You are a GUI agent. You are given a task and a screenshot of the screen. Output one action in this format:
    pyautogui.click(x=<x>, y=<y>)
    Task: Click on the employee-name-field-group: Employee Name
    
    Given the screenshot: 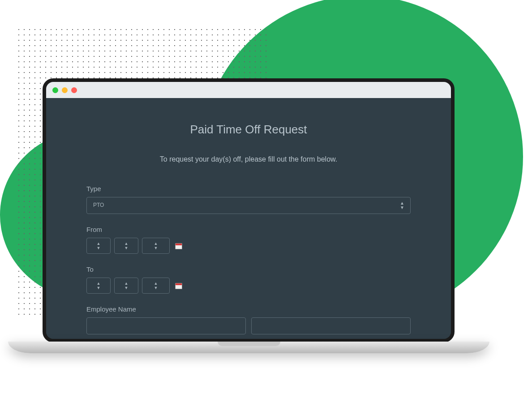 What is the action you would take?
    pyautogui.click(x=249, y=320)
    